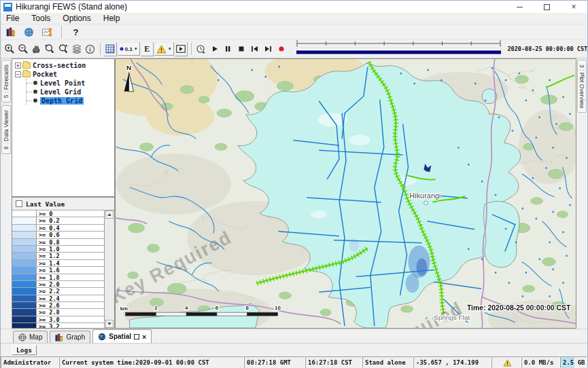 The image size is (588, 368). What do you see at coordinates (109, 215) in the screenshot?
I see `scroll-up-button` at bounding box center [109, 215].